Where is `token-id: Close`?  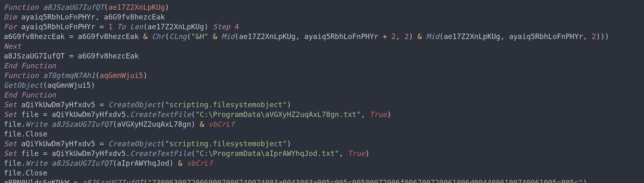 token-id: Close is located at coordinates (36, 134).